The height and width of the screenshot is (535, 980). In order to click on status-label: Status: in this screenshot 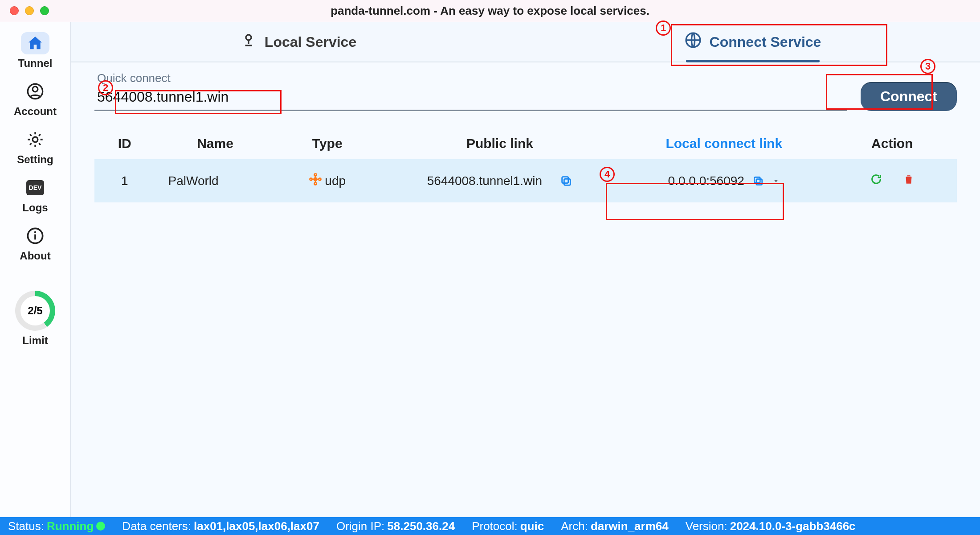, I will do `click(26, 526)`.